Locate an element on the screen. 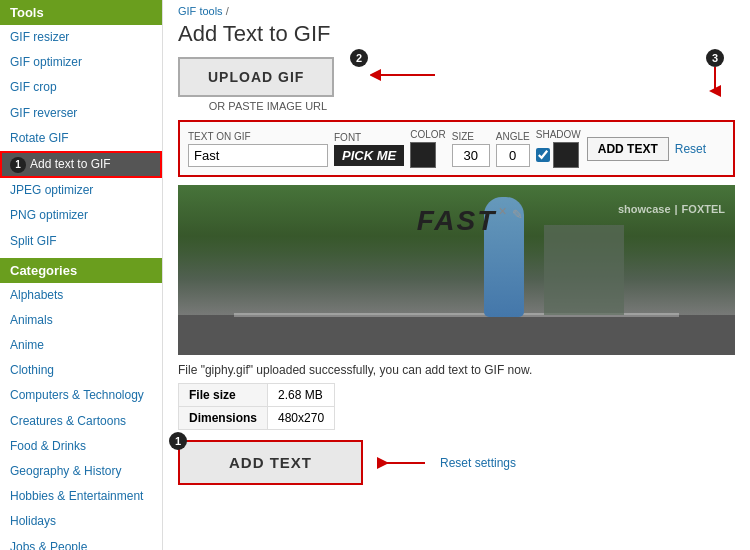  add-text-button-bottom: ADD TEXT is located at coordinates (270, 462).